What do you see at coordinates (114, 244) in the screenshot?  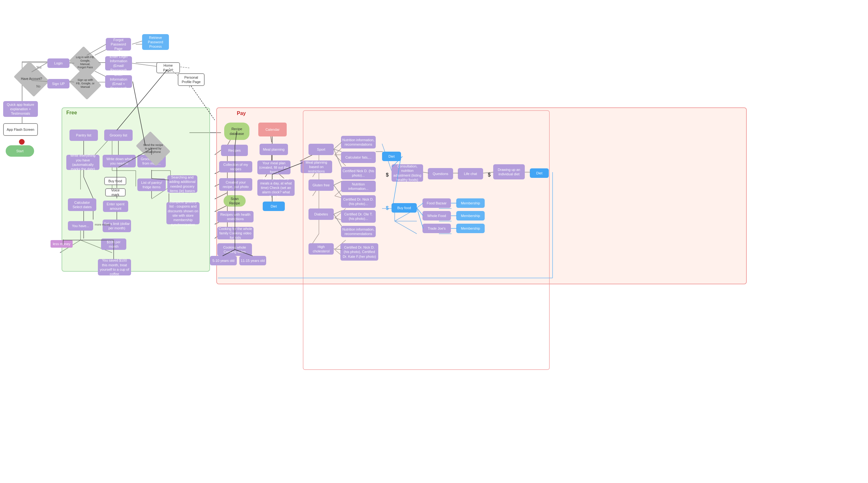 I see `hundred-box: $100 per month` at bounding box center [114, 244].